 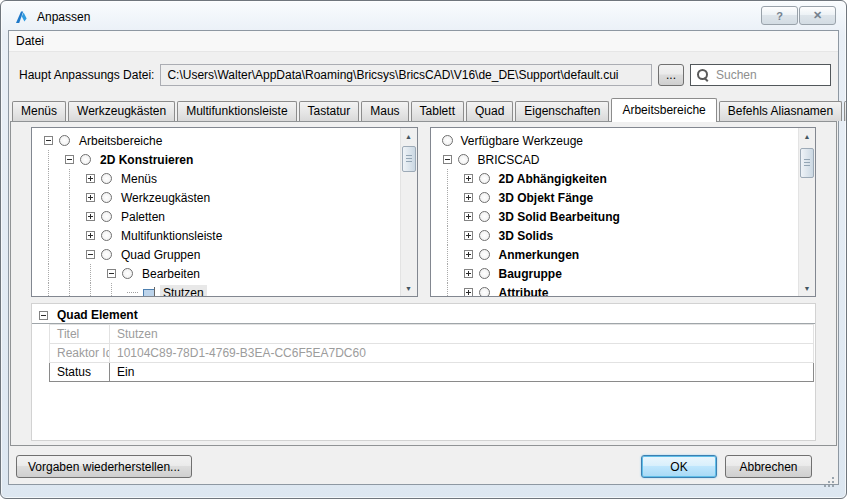 I want to click on tab-quad: Quad, so click(x=490, y=111).